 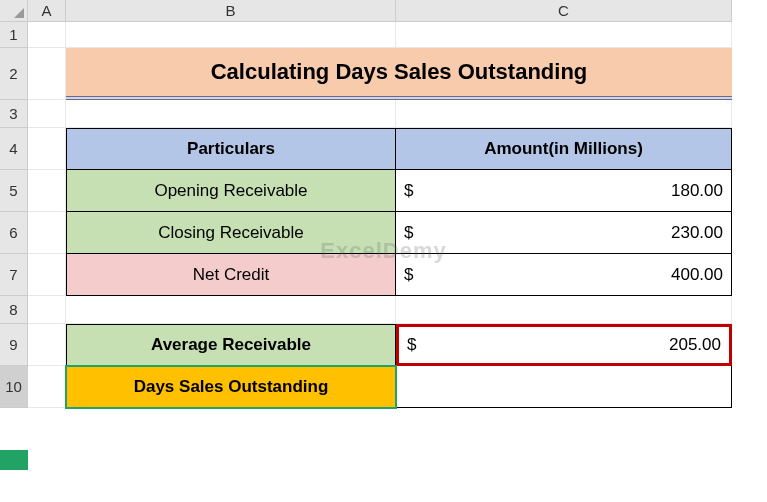 What do you see at coordinates (231, 149) in the screenshot?
I see `table-header-particulars: Particulars` at bounding box center [231, 149].